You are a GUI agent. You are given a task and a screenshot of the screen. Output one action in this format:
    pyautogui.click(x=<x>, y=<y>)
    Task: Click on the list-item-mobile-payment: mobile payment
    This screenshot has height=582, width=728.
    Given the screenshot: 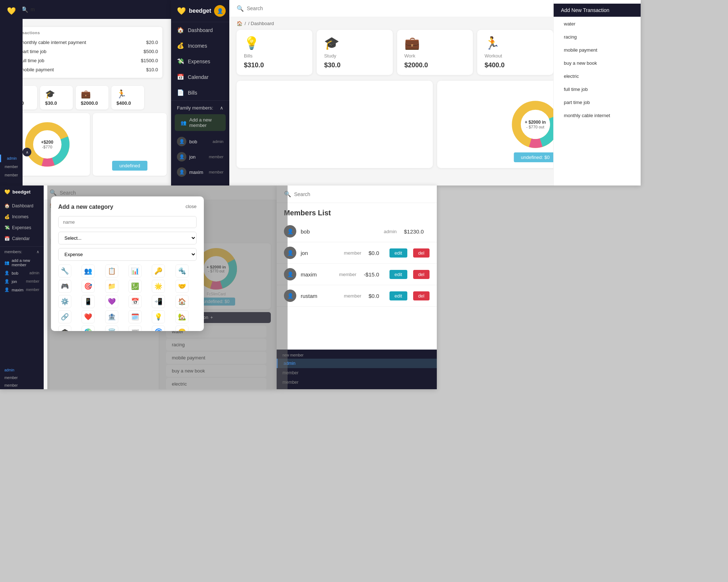 What is the action you would take?
    pyautogui.click(x=597, y=50)
    